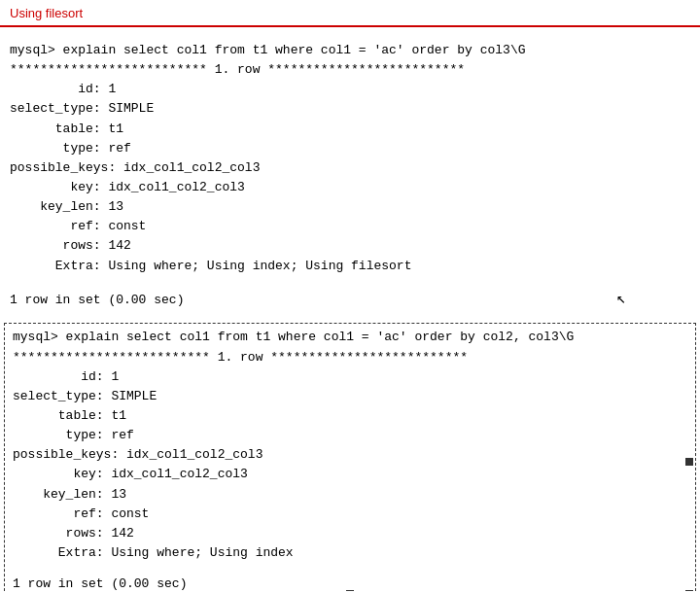 The height and width of the screenshot is (593, 700). Describe the element at coordinates (350, 514) in the screenshot. I see `query-2-ref: ref: const` at that location.